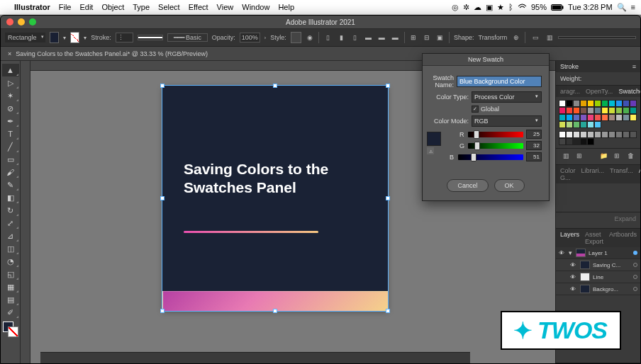  Describe the element at coordinates (566, 156) in the screenshot. I see `swatch-library-icon: ▥` at that location.